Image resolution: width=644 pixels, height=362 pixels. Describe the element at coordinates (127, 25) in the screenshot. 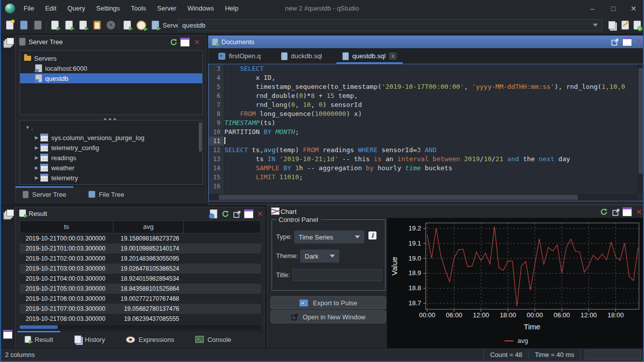

I see `run-file-icon` at that location.